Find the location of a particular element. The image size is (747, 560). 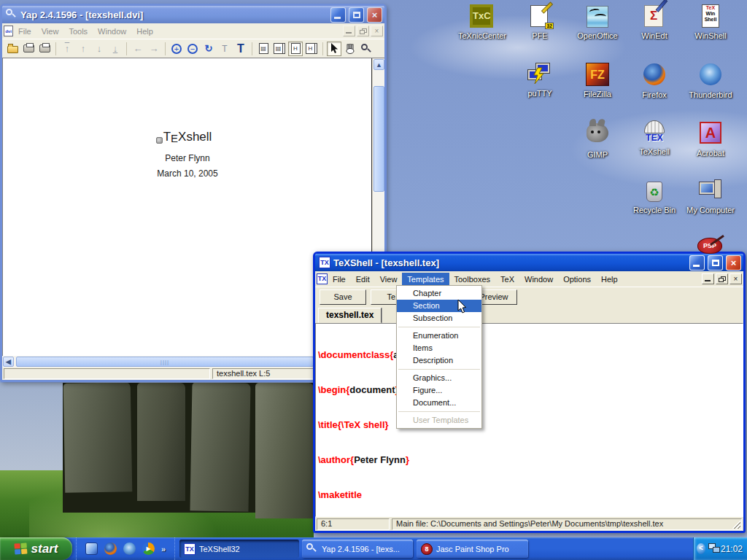

scroll-left-button: ◀ is located at coordinates (9, 362).